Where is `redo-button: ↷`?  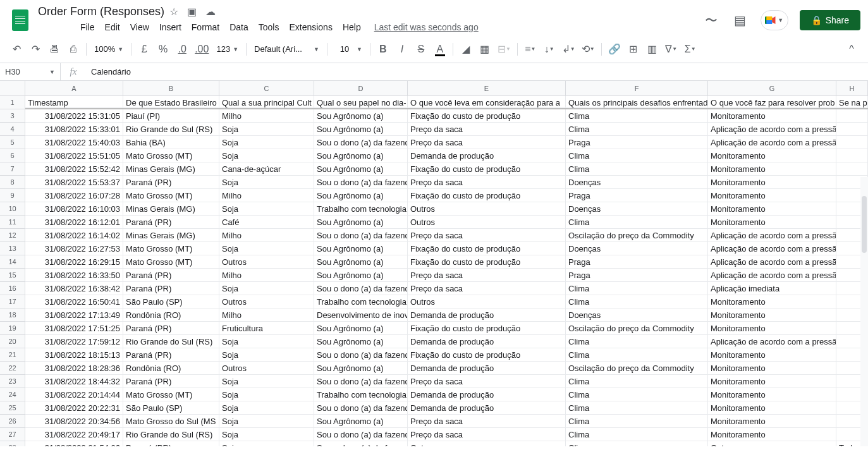 redo-button: ↷ is located at coordinates (35, 49).